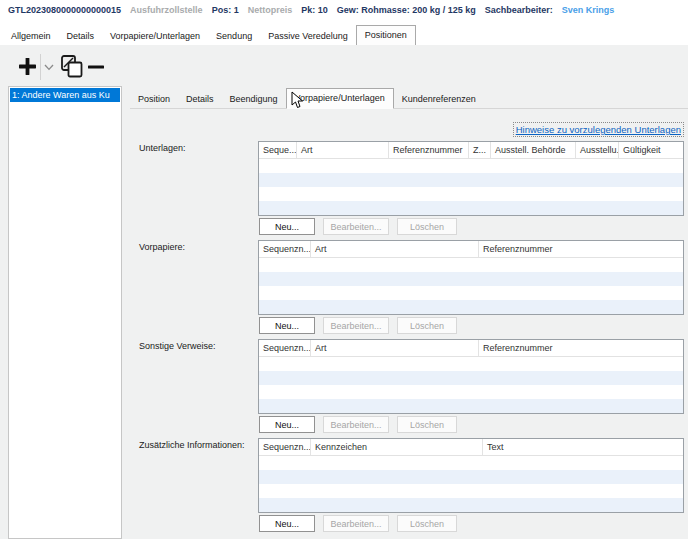 The image size is (688, 539). What do you see at coordinates (471, 348) in the screenshot?
I see `sonstige-verweise-table-header: Sequenzn... Art Referenznummer` at bounding box center [471, 348].